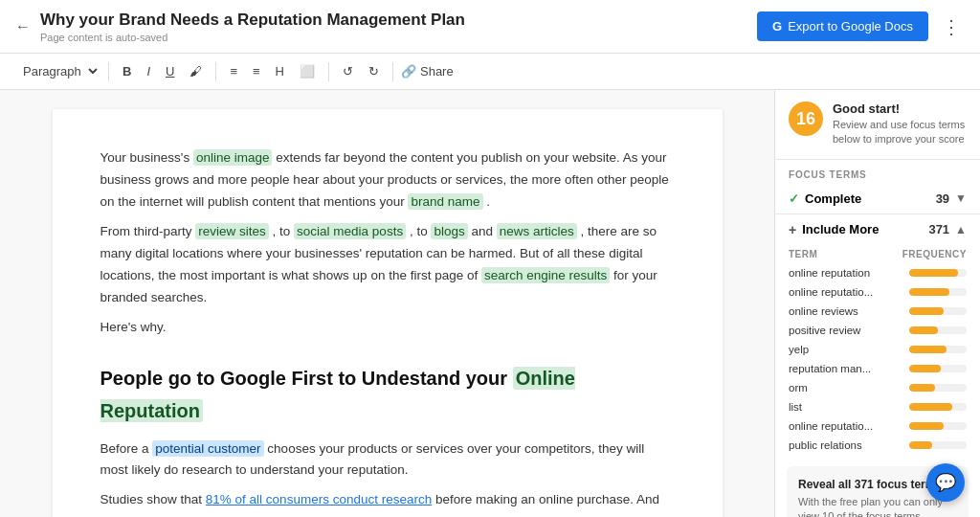  I want to click on plus-icon: +, so click(792, 230).